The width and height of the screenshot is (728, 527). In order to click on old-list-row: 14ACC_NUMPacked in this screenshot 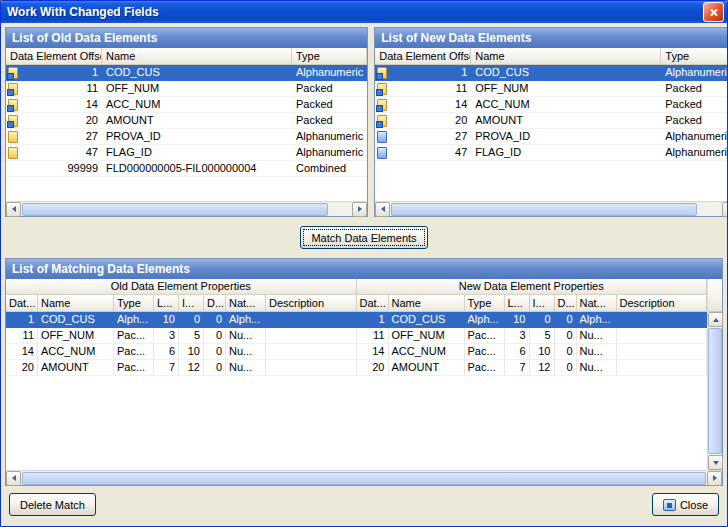, I will do `click(186, 105)`.